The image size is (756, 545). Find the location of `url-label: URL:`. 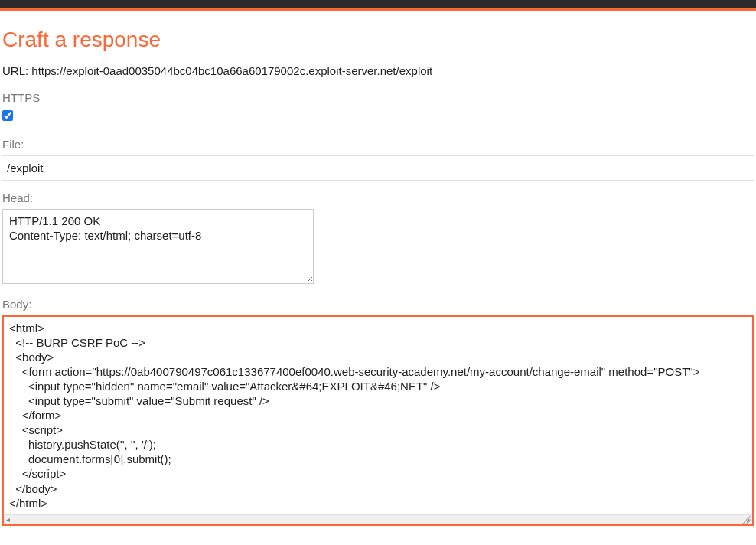

url-label: URL: is located at coordinates (17, 70).